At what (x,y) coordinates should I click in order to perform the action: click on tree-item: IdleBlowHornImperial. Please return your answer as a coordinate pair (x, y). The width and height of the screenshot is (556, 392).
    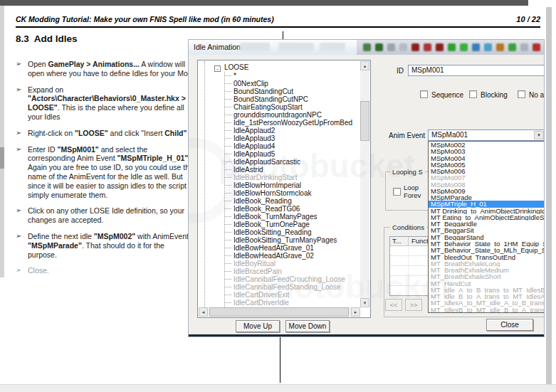
    Looking at the image, I should click on (293, 185).